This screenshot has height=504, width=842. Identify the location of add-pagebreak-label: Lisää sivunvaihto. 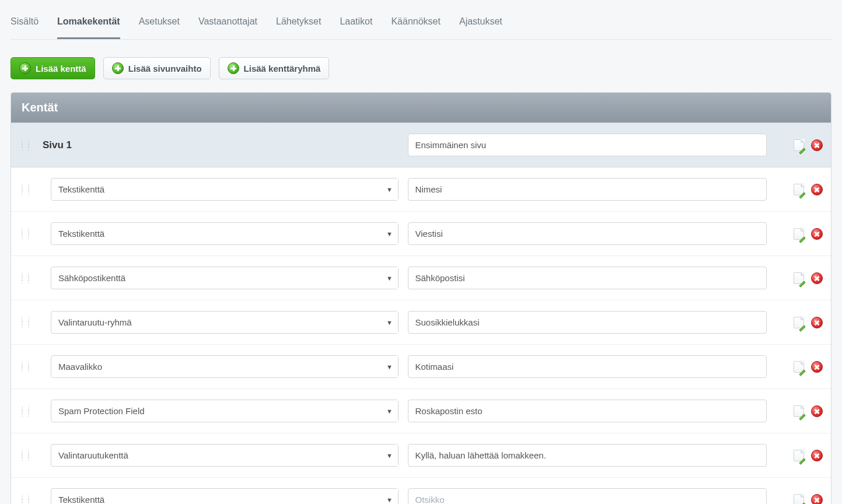
(165, 69).